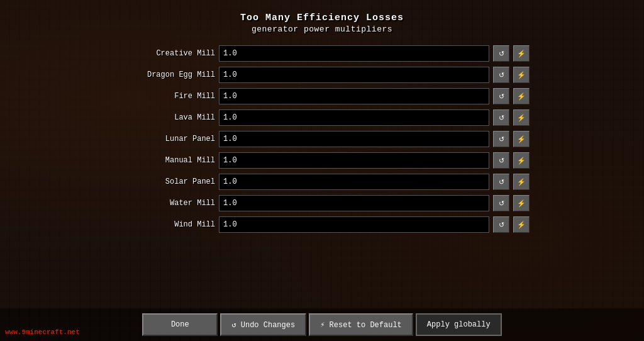  What do you see at coordinates (354, 96) in the screenshot?
I see `setting-input-fire-mill` at bounding box center [354, 96].